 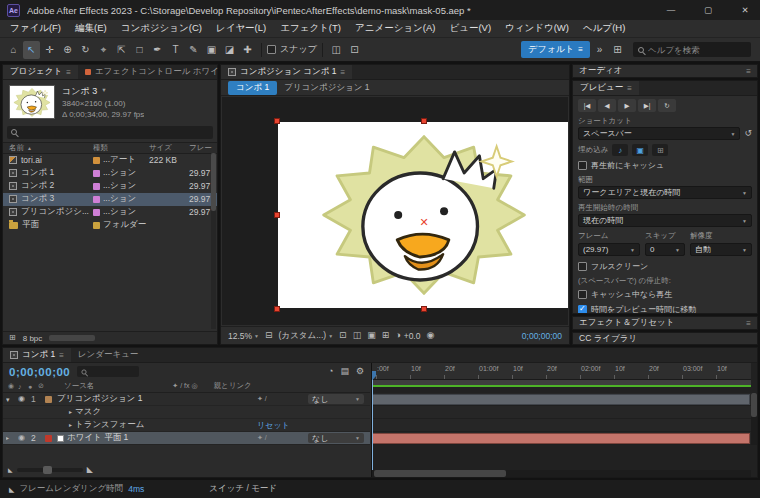 I want to click on skip-select: 0 ▼, so click(x=665, y=250).